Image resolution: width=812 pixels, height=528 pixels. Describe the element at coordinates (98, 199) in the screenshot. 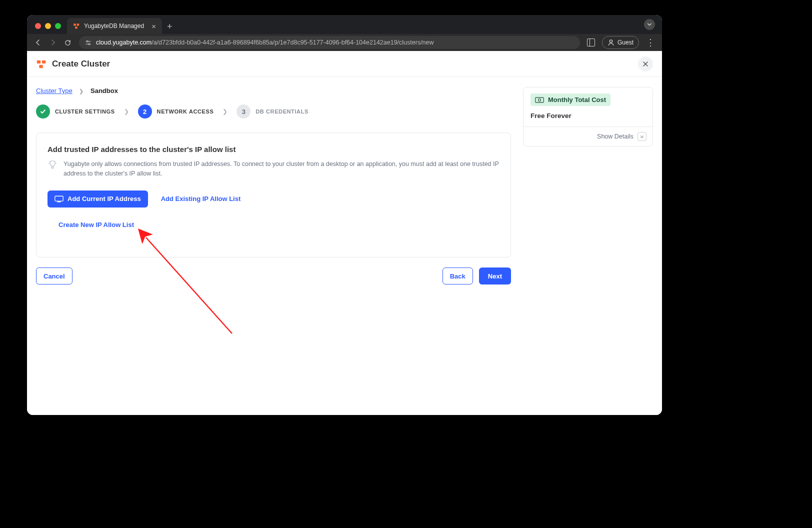

I see `add-current-ip-button: Add Current IP Address` at that location.